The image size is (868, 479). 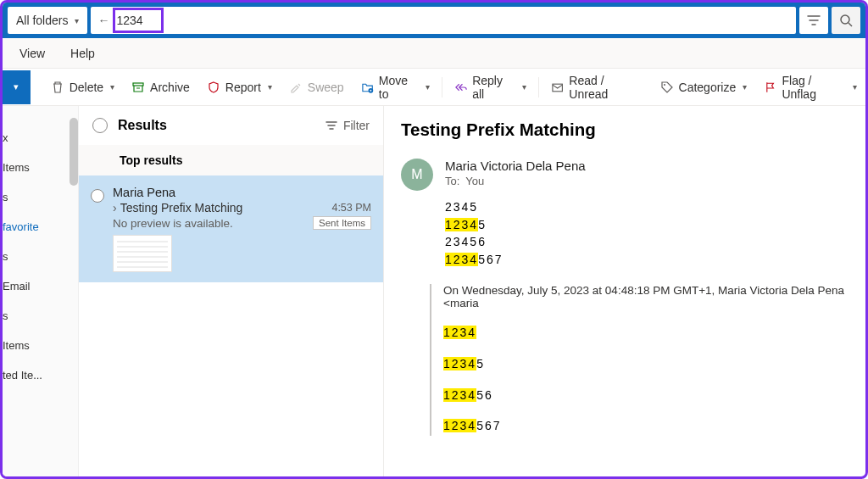 I want to click on message-subject: Testing Prefix Matching, so click(x=181, y=208).